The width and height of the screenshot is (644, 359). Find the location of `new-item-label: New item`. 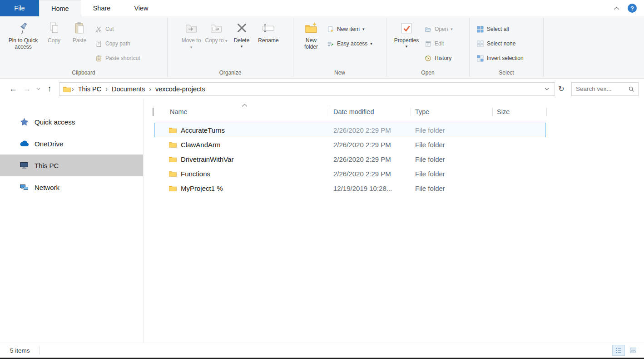

new-item-label: New item is located at coordinates (348, 29).